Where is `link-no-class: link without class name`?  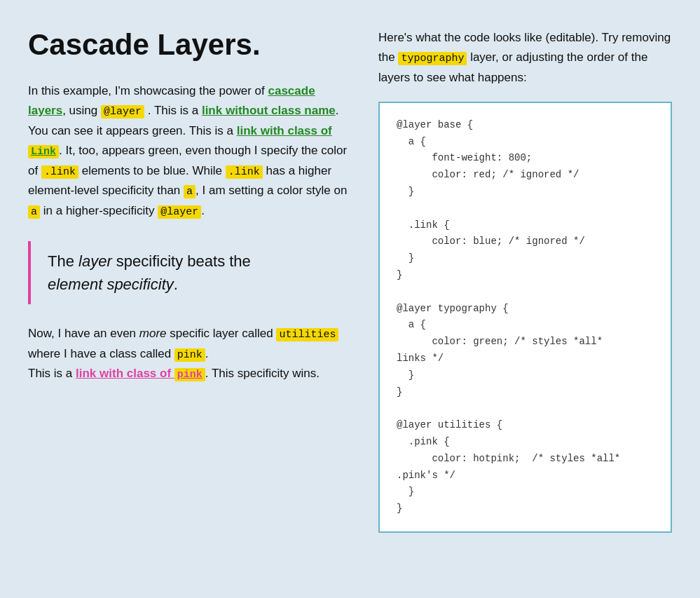 link-no-class: link without class name is located at coordinates (269, 111).